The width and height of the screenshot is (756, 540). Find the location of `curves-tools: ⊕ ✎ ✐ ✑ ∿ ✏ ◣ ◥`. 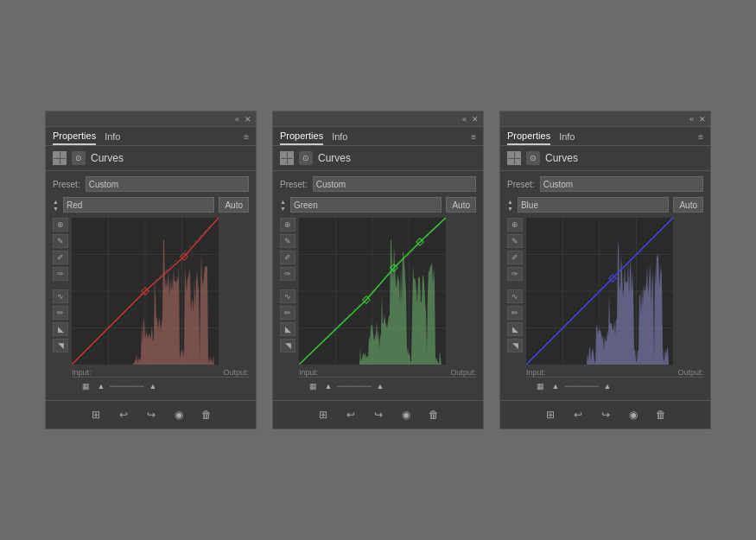

curves-tools: ⊕ ✎ ✐ ✑ ∿ ✏ ◣ ◥ is located at coordinates (60, 306).